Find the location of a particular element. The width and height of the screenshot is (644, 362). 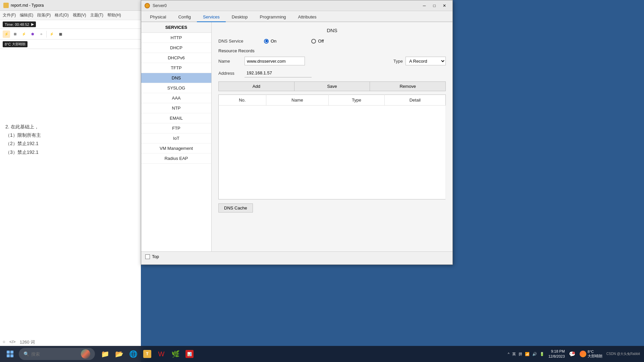

win-logo-q1 is located at coordinates (8, 352).